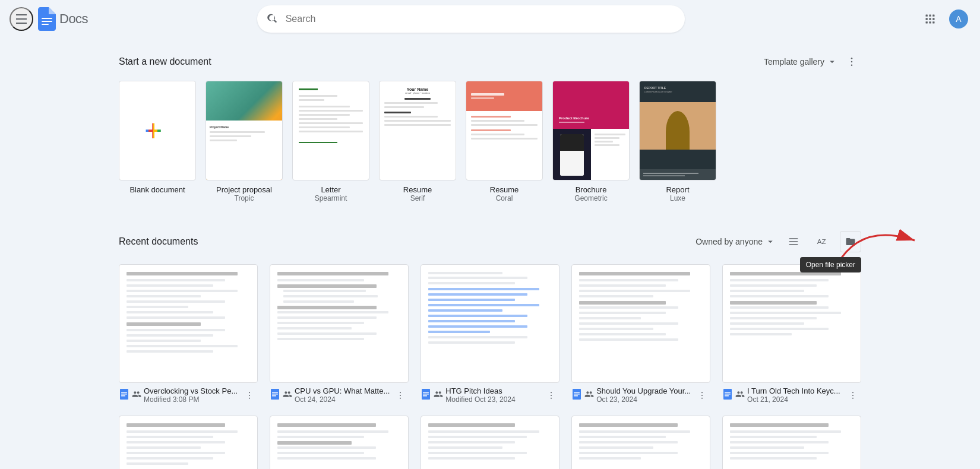  I want to click on sort-icon: AZ, so click(822, 242).